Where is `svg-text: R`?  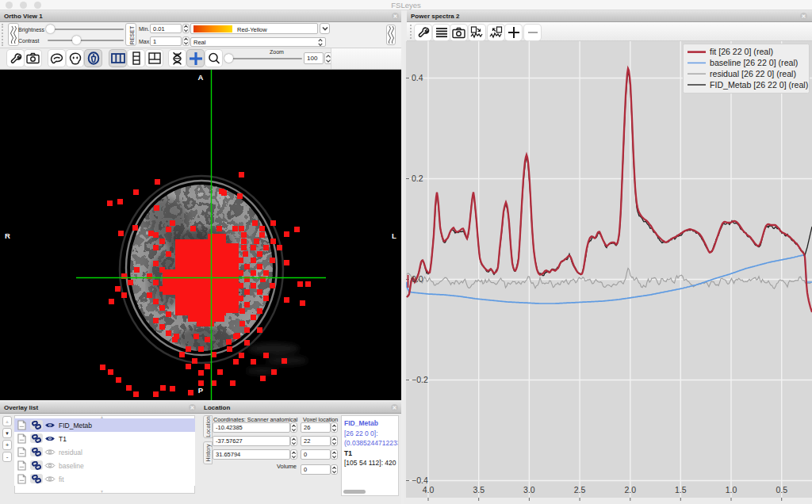
svg-text: R is located at coordinates (8, 236).